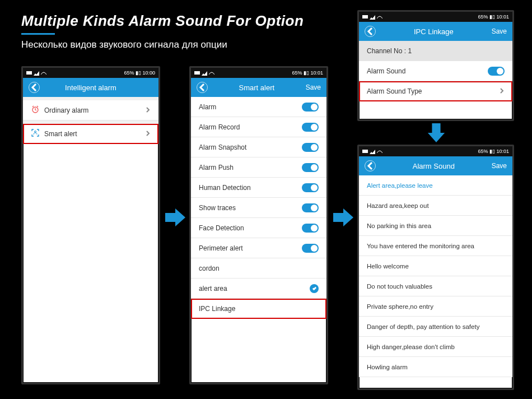 The image size is (532, 399). I want to click on toggle-row: Alarm Push, so click(259, 168).